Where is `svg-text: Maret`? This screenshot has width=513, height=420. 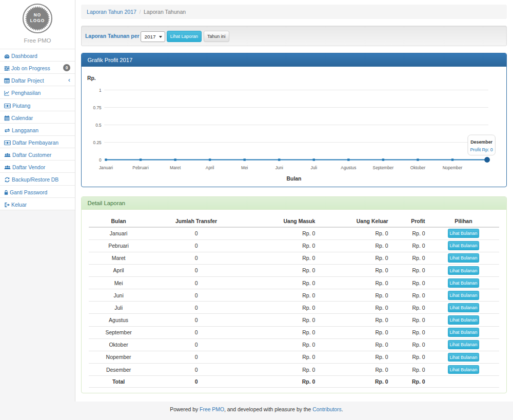
svg-text: Maret is located at coordinates (175, 168).